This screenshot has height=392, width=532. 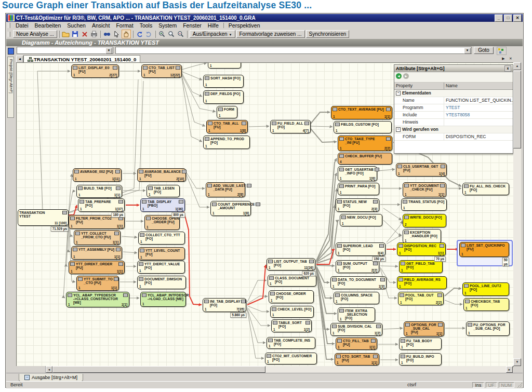 What do you see at coordinates (82, 59) in the screenshot?
I see `tab-transaktion-ytest: TRANSAKTION YTEST_20060201_151400_0` at bounding box center [82, 59].